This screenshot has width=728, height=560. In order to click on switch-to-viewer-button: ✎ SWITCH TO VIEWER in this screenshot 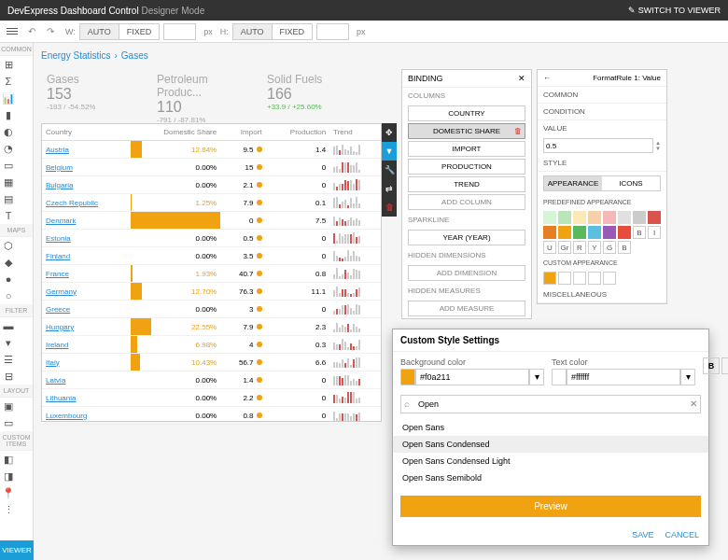, I will do `click(674, 10)`.